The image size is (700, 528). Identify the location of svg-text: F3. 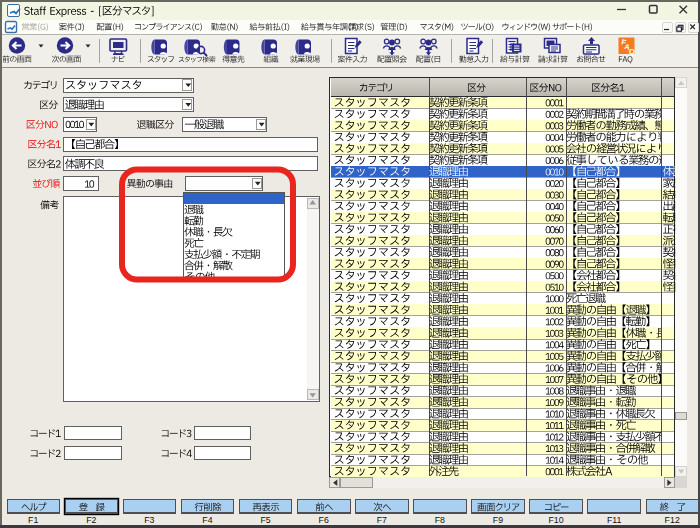
(149, 520).